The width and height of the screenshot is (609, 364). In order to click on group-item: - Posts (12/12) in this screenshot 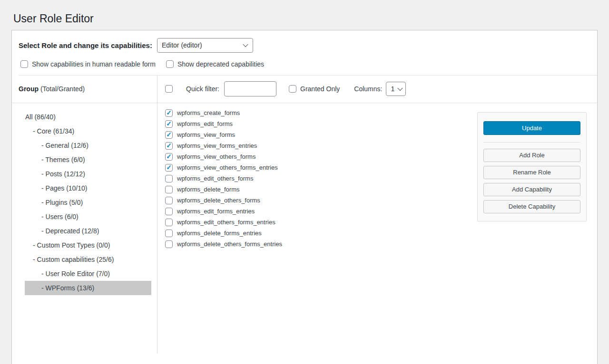, I will do `click(88, 174)`.